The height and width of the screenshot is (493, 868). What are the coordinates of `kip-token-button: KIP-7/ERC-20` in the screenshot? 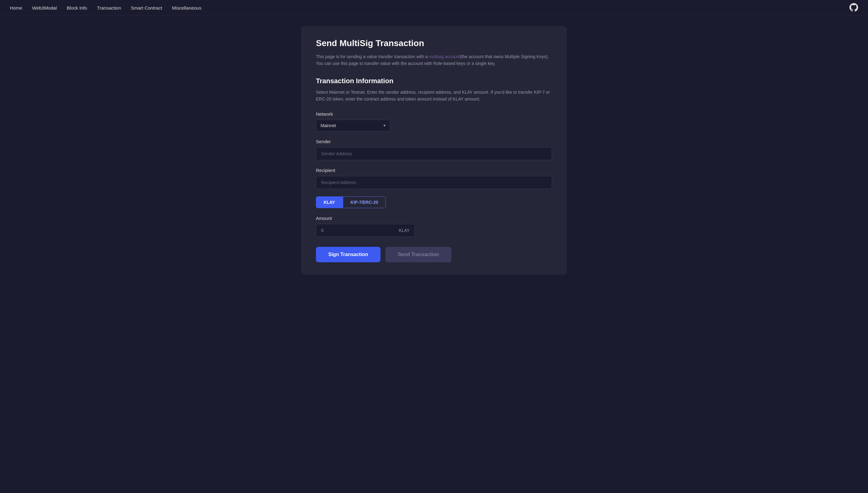 It's located at (364, 202).